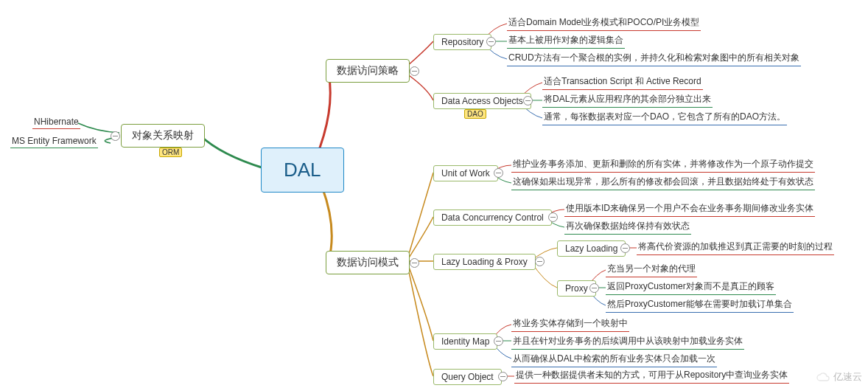  What do you see at coordinates (651, 376) in the screenshot?
I see `leaf-query: 提供一种数据提供者未知的方式，可用于从Repository中查询业务实体` at bounding box center [651, 376].